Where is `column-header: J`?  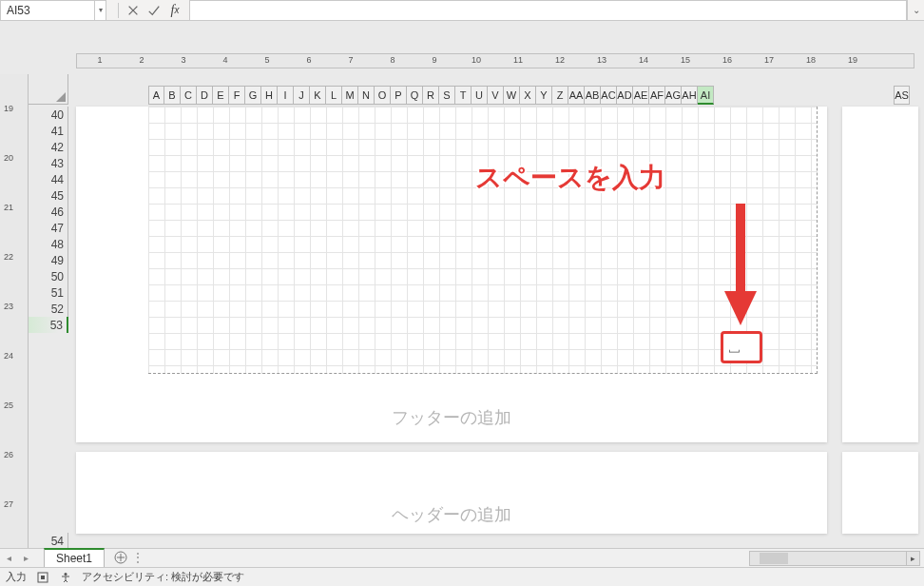 column-header: J is located at coordinates (302, 95).